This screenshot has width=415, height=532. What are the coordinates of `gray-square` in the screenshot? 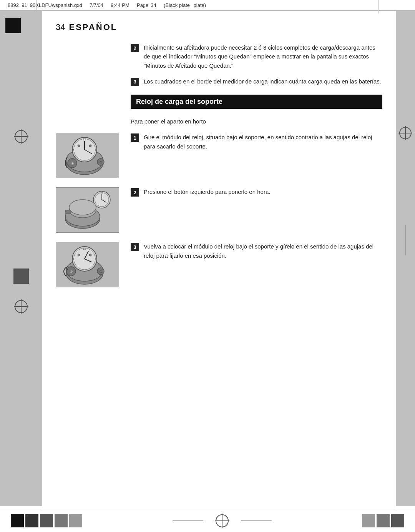 It's located at (21, 276).